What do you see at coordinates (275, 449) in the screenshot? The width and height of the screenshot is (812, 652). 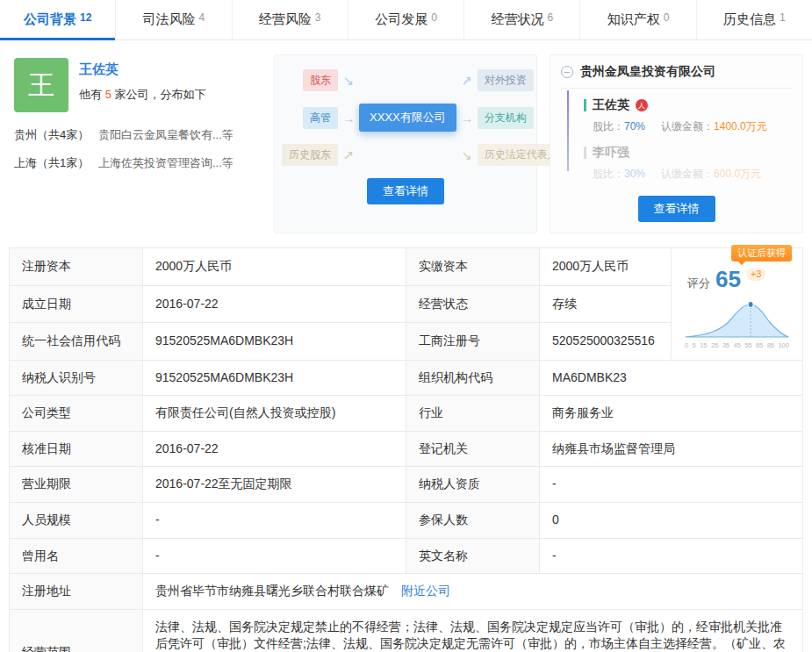 I see `field-value: 2016-07-22` at bounding box center [275, 449].